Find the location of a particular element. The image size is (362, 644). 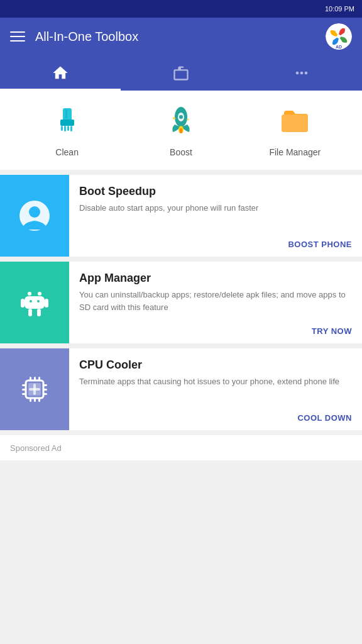

cpu-cooler-title: CPU Cooler is located at coordinates (216, 365).